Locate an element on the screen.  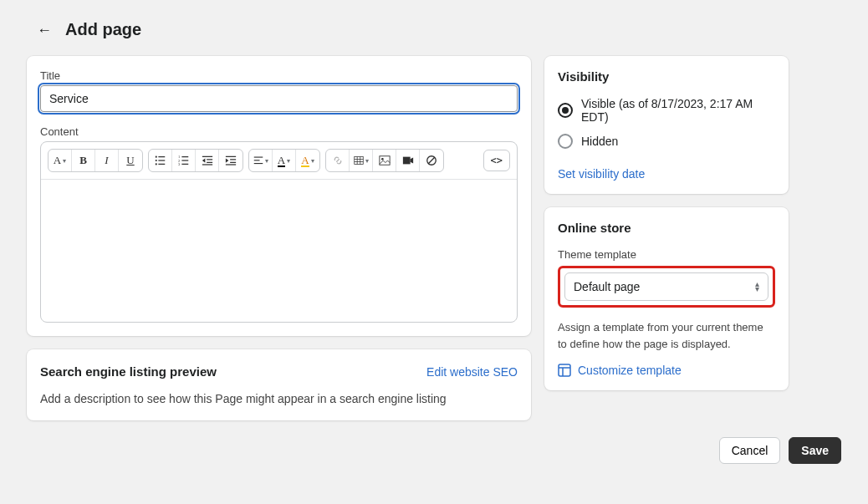
bullet-list-button is located at coordinates (161, 160).